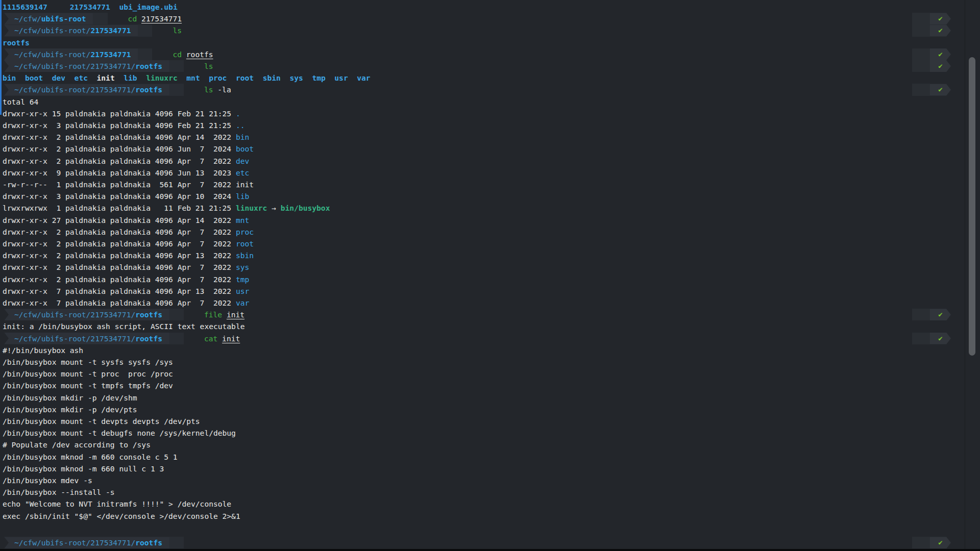  Describe the element at coordinates (90, 7) in the screenshot. I see `directory-name: 217534771` at that location.